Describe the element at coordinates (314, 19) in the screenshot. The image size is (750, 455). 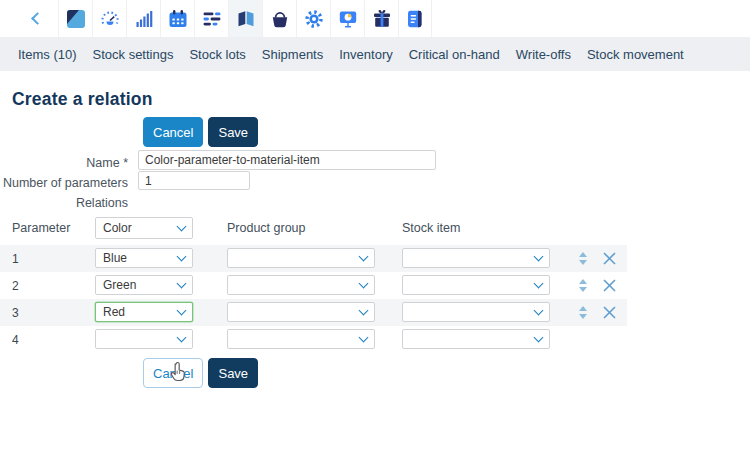
I see `gear-icon` at that location.